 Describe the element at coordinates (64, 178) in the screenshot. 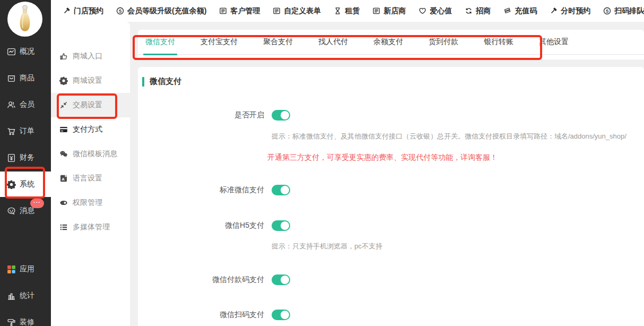

I see `language-icon: A` at that location.